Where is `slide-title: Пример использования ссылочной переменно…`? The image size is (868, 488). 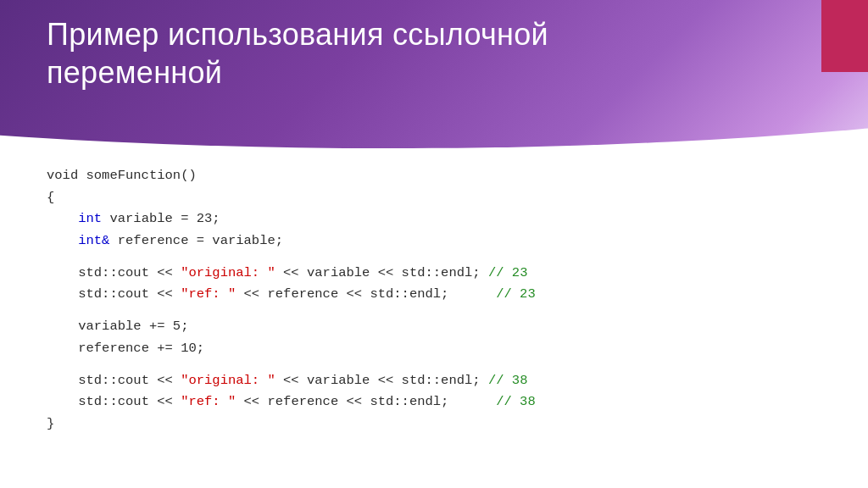
slide-title: Пример использования ссылочной переменно… is located at coordinates (298, 53).